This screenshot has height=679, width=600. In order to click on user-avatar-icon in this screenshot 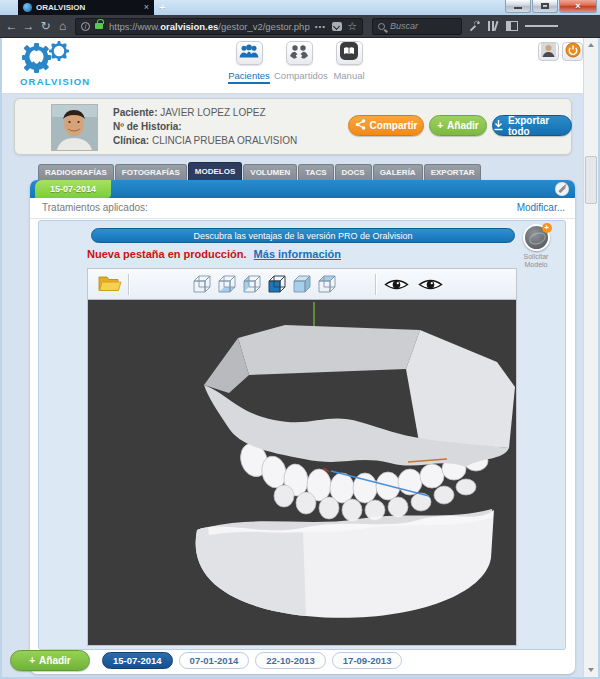, I will do `click(548, 52)`.